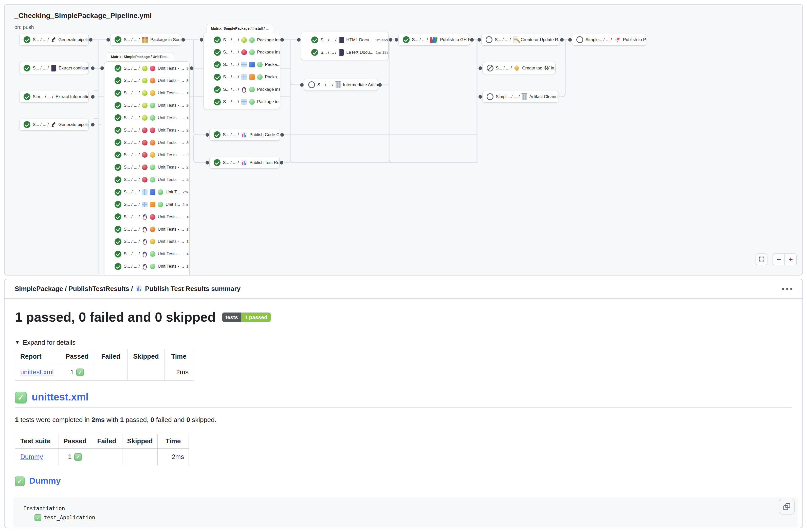 The width and height of the screenshot is (807, 532). I want to click on job-label: Intermediate Artifa..., so click(360, 85).